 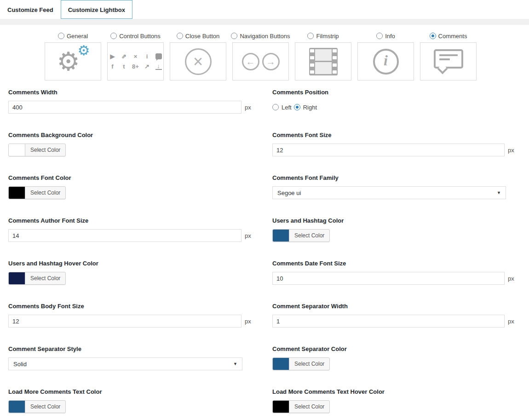 I want to click on section-radio-info: Info, so click(x=385, y=36).